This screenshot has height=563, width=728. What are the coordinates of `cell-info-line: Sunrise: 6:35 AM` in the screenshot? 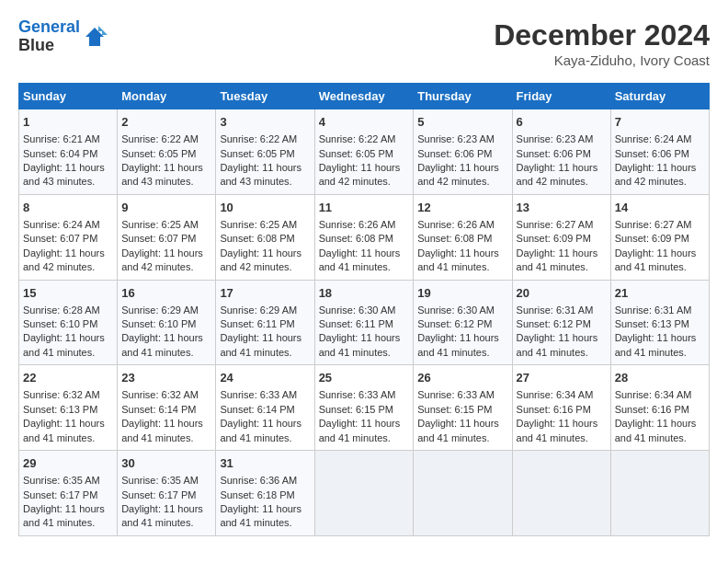 It's located at (166, 480).